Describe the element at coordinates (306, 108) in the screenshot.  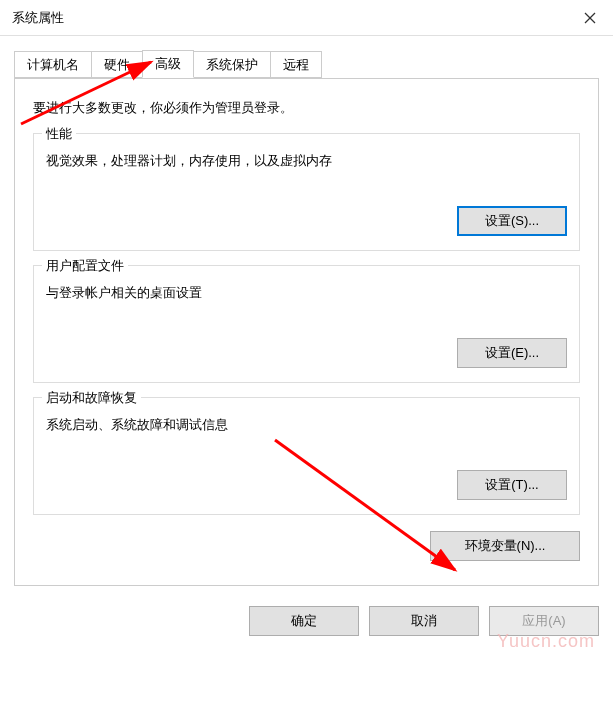
I see `intro-text: 要进行大多数更改，你必须作为管理员登录。` at that location.